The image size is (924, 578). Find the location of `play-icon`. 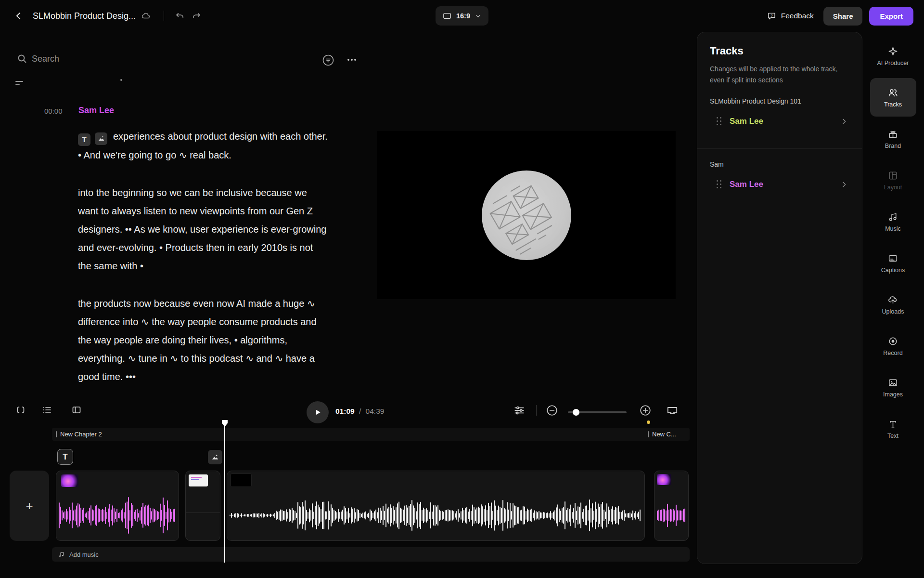

play-icon is located at coordinates (318, 412).